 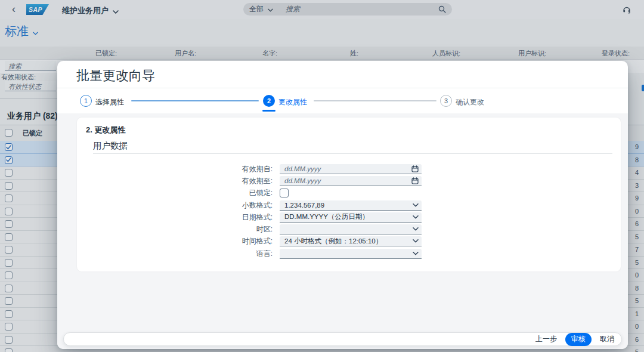 What do you see at coordinates (349, 181) in the screenshot?
I see `form-row: 有效期至:dd.MM.yyyy` at bounding box center [349, 181].